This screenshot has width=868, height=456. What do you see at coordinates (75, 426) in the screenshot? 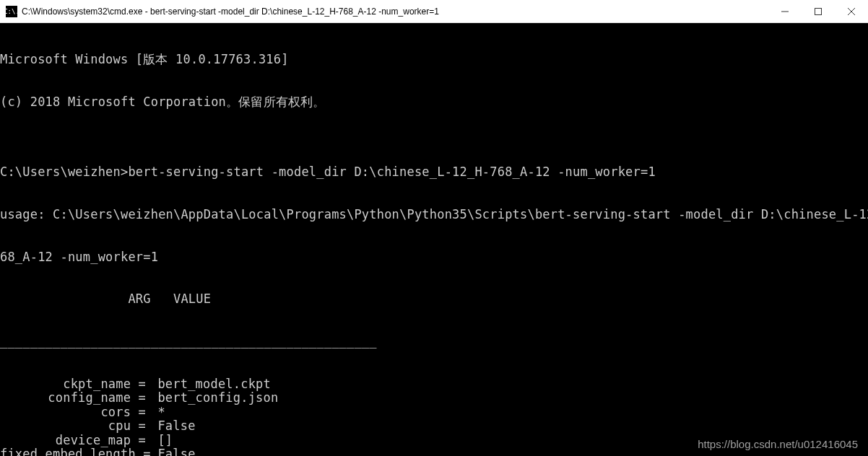
I see `arg-name: cpu =` at bounding box center [75, 426].